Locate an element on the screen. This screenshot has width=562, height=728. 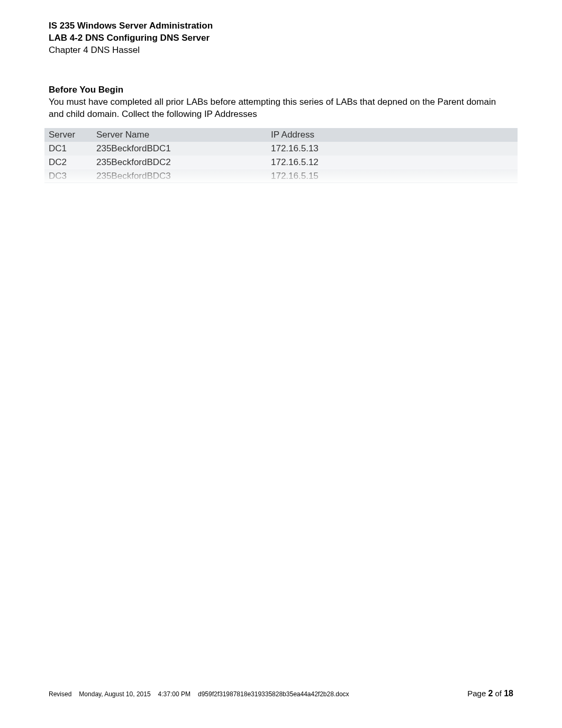
page-indicator: Page 2 of 18 is located at coordinates (490, 694).